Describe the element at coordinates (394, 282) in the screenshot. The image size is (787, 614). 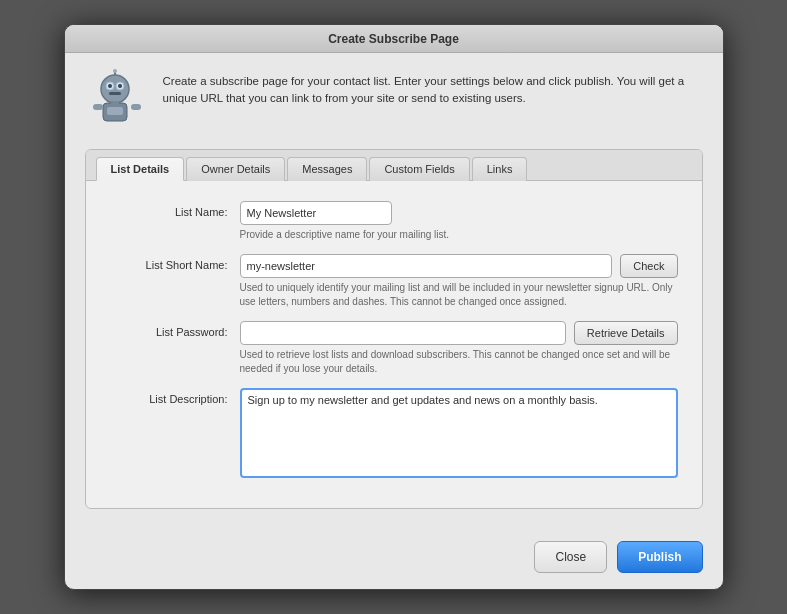
I see `list-short-name-row: List Short Name: Check Used to uniquely …` at that location.